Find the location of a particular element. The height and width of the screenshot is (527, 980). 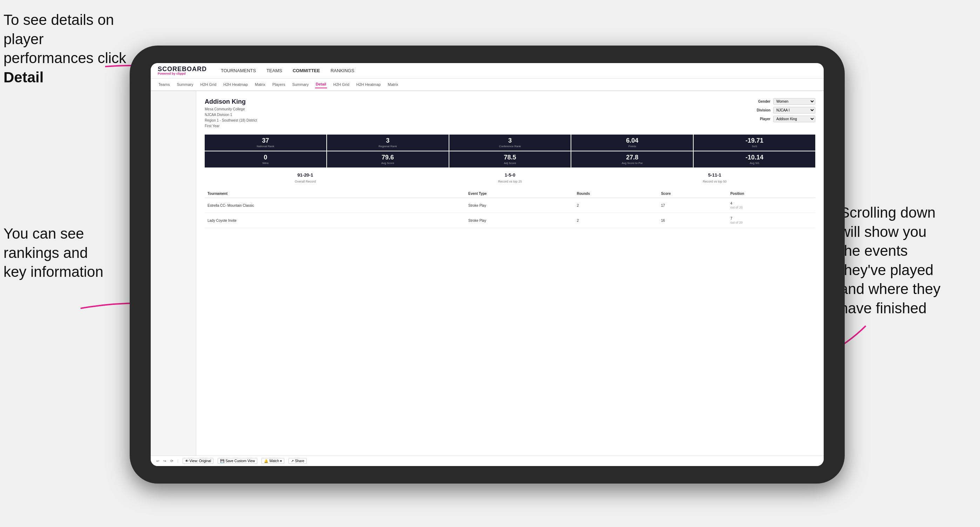

player-select-label: Player is located at coordinates (762, 119).